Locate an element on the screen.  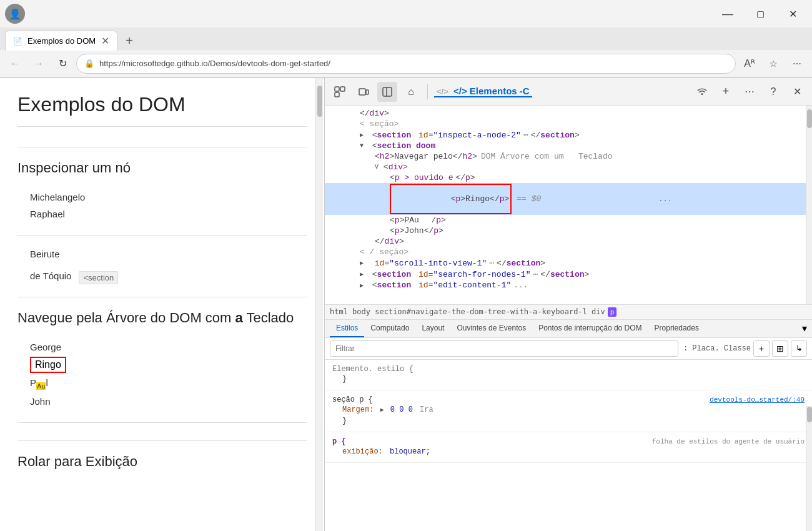
tree-comment-2: < / seção> is located at coordinates (384, 252).